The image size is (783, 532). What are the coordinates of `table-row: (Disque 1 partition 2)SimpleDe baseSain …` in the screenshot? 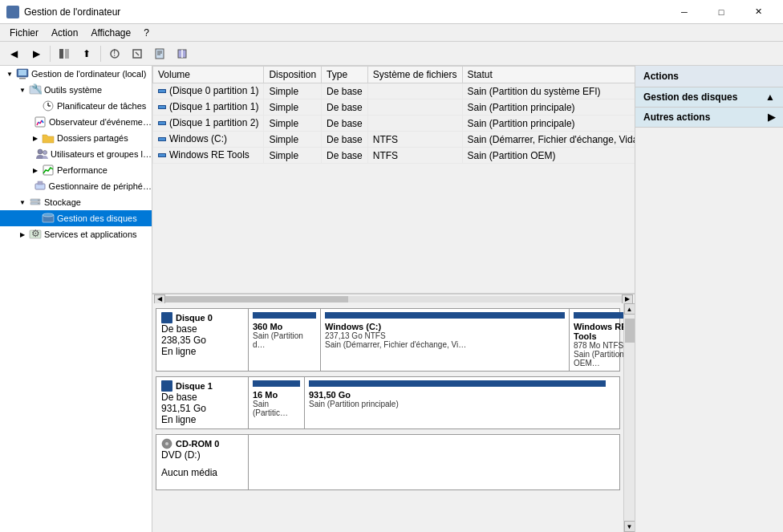 It's located at (395, 124).